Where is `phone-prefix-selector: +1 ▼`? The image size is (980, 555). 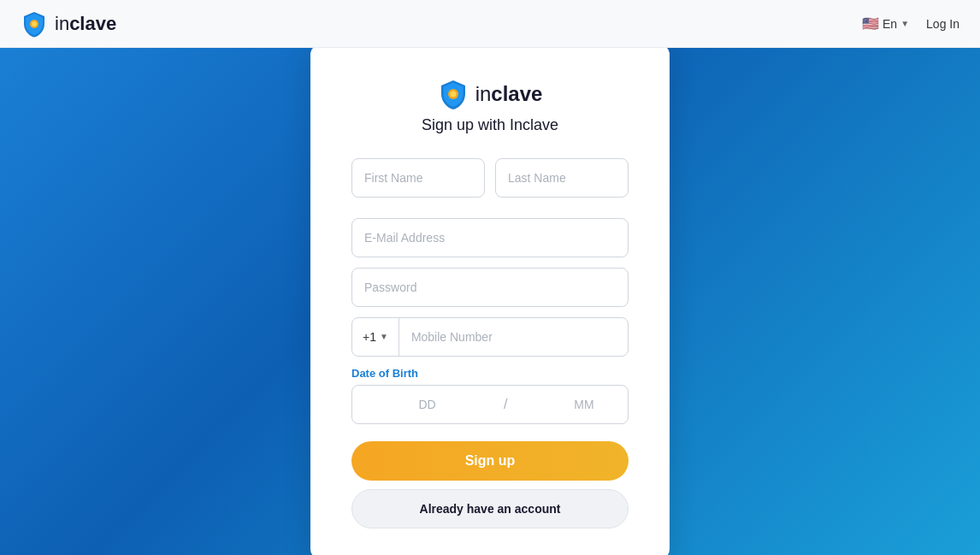
phone-prefix-selector: +1 ▼ is located at coordinates (376, 337).